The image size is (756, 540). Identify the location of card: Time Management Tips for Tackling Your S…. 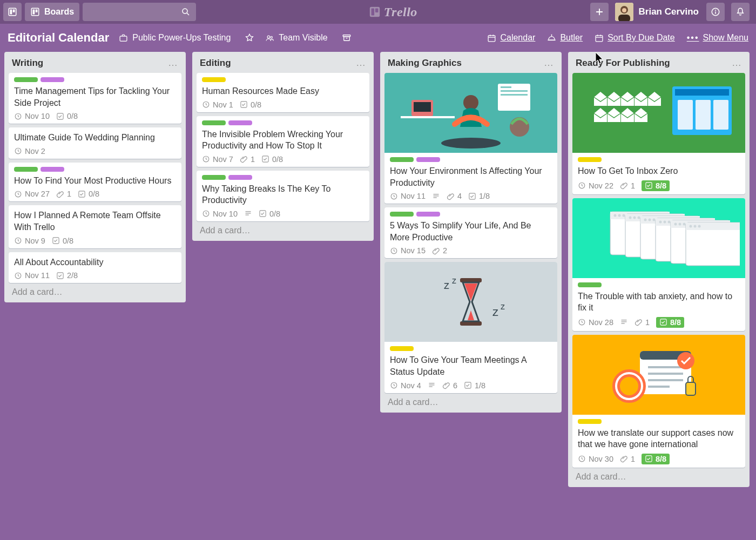
(95, 98).